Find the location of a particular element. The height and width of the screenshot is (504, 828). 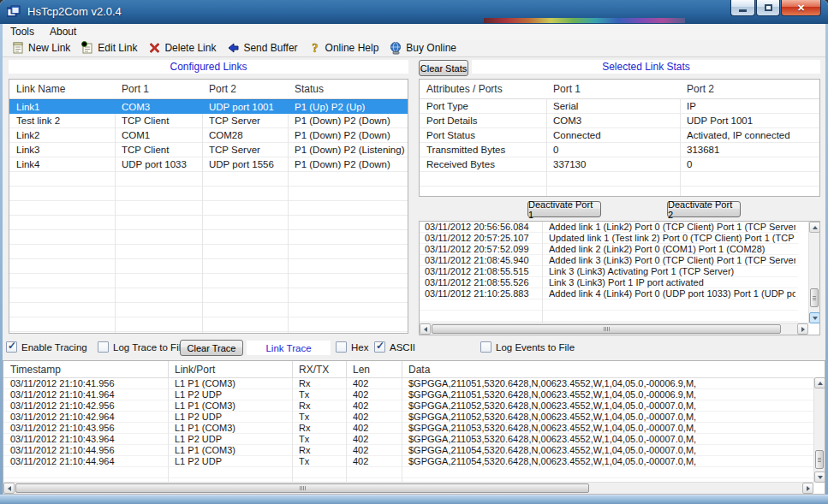

trace-scroll-thumb is located at coordinates (819, 460).